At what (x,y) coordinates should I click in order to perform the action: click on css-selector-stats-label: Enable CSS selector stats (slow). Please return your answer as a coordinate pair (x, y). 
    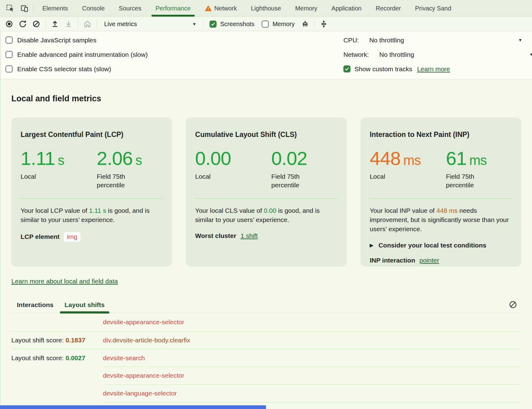
    Looking at the image, I should click on (64, 69).